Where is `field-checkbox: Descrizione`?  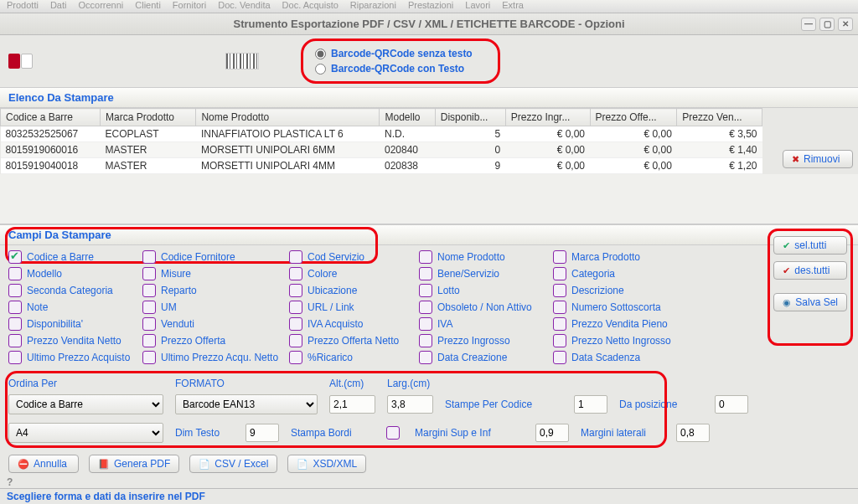
field-checkbox: Descrizione is located at coordinates (628, 291).